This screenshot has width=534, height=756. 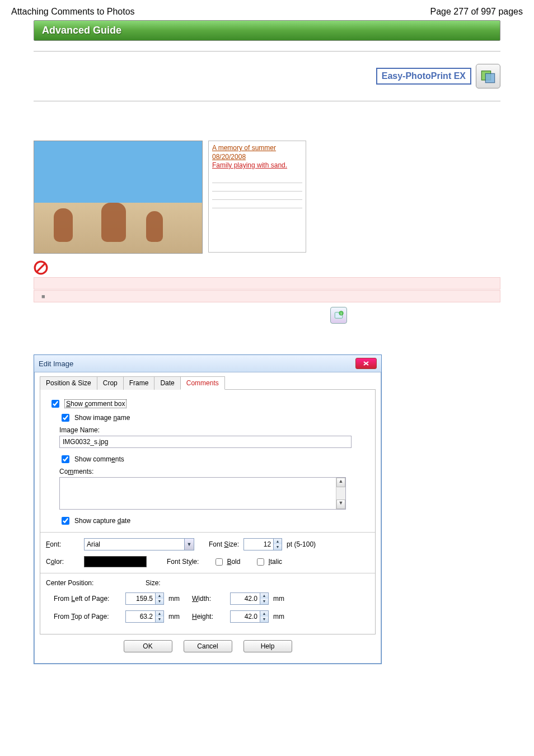 I want to click on italic-label: Italic, so click(x=275, y=562).